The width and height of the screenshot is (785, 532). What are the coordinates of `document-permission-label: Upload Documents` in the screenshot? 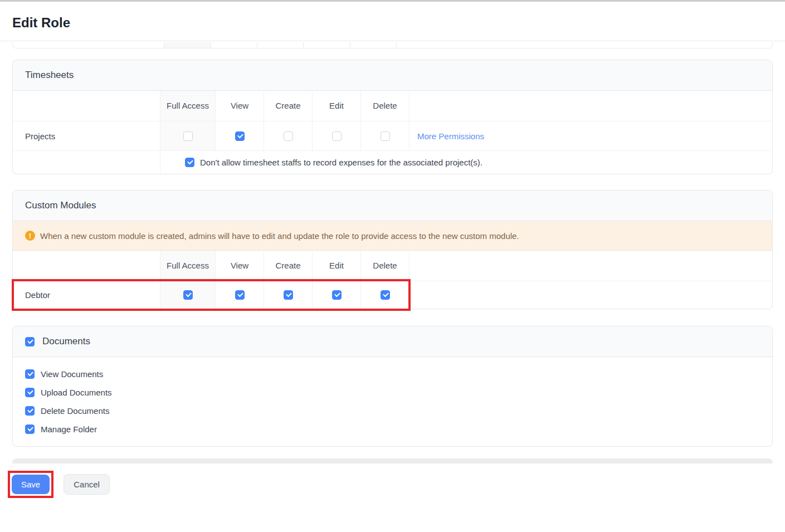 It's located at (76, 392).